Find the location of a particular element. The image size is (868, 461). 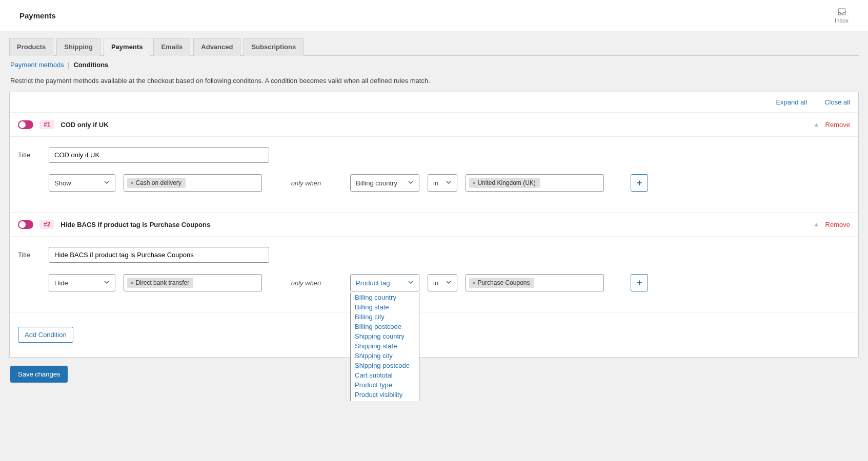

value-chip: ×Purchase Coupons is located at coordinates (501, 283).